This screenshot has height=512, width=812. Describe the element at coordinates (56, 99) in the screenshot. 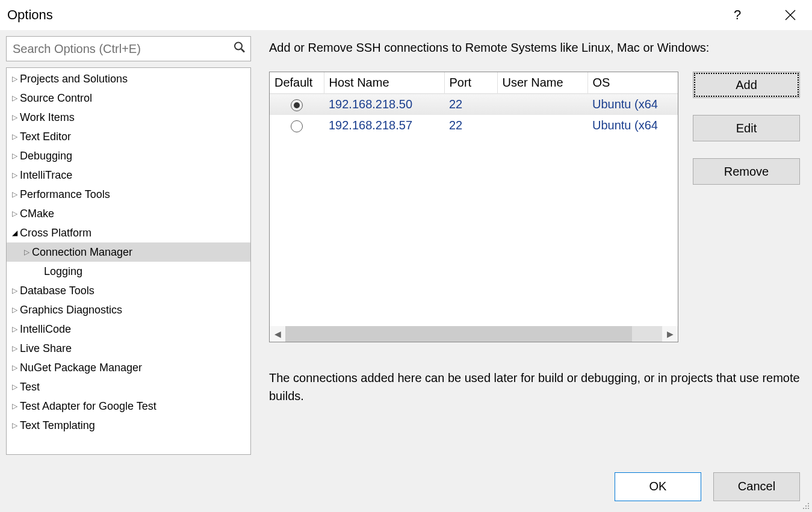

I see `tree-item-label: Source Control` at that location.